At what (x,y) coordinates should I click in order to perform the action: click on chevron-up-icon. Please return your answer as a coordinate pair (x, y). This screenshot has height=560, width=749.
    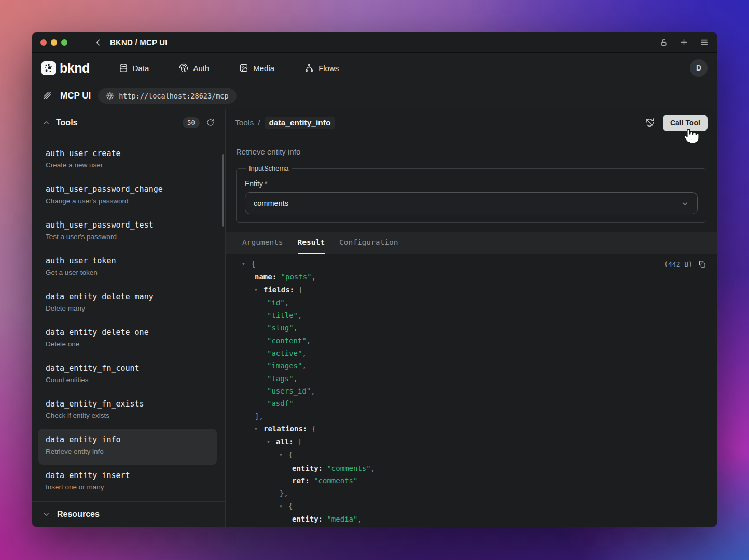
    Looking at the image, I should click on (46, 123).